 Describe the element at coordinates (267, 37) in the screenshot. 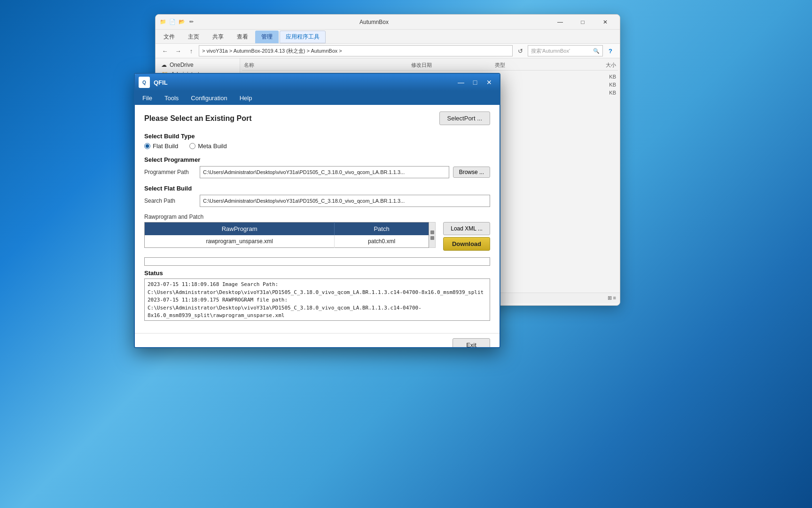

I see `fe-tab-manage: 管理` at that location.